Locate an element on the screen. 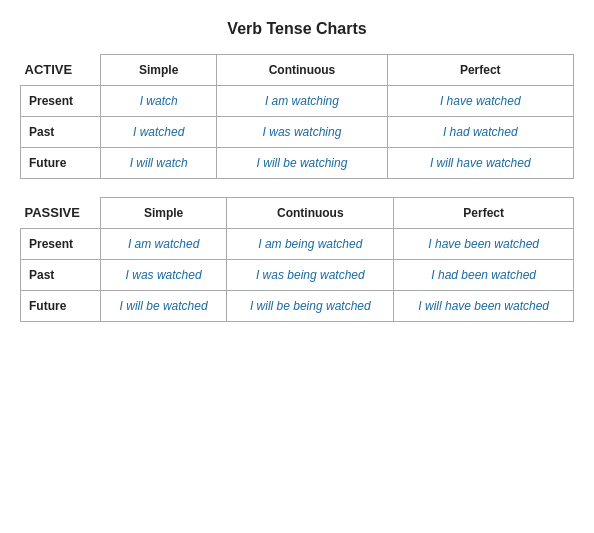 Image resolution: width=594 pixels, height=533 pixels. passive-row-label: Future is located at coordinates (61, 306).